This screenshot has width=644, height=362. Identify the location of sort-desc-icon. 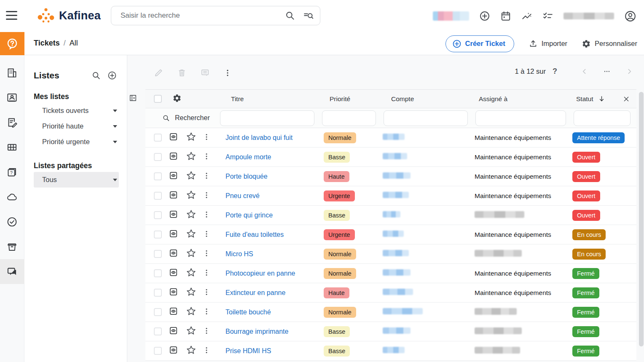
(602, 99).